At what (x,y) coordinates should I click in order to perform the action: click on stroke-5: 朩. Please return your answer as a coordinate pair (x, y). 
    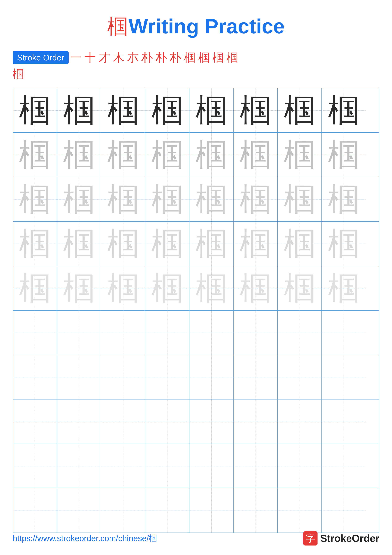
    Looking at the image, I should click on (133, 58).